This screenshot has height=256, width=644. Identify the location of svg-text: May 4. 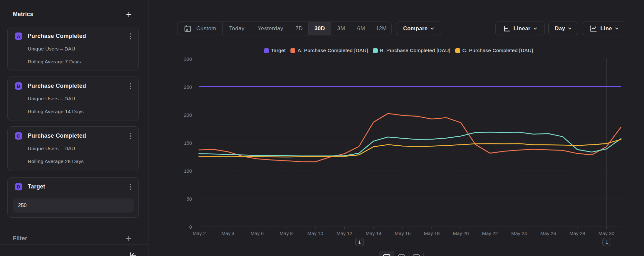
(228, 233).